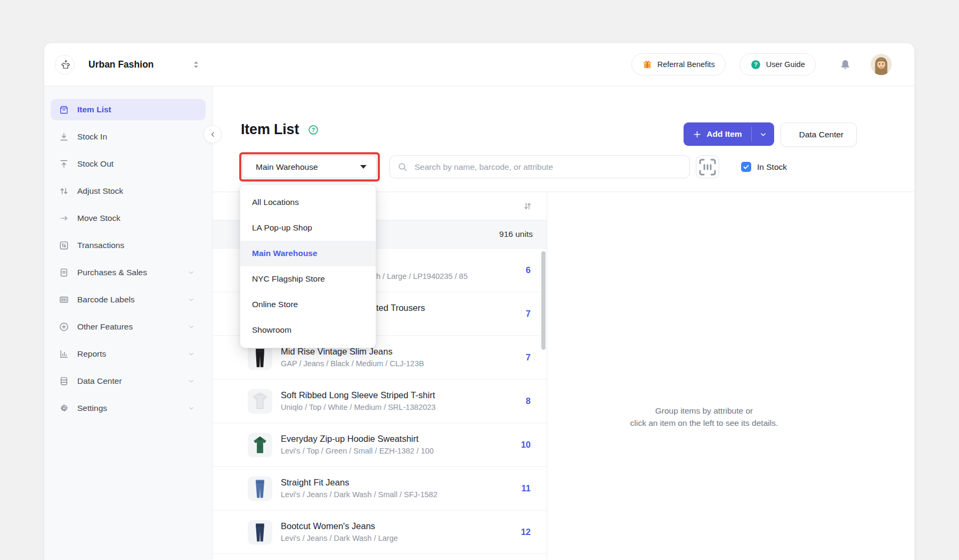 This screenshot has width=959, height=560. What do you see at coordinates (128, 110) in the screenshot?
I see `sidebar-item: Item List` at bounding box center [128, 110].